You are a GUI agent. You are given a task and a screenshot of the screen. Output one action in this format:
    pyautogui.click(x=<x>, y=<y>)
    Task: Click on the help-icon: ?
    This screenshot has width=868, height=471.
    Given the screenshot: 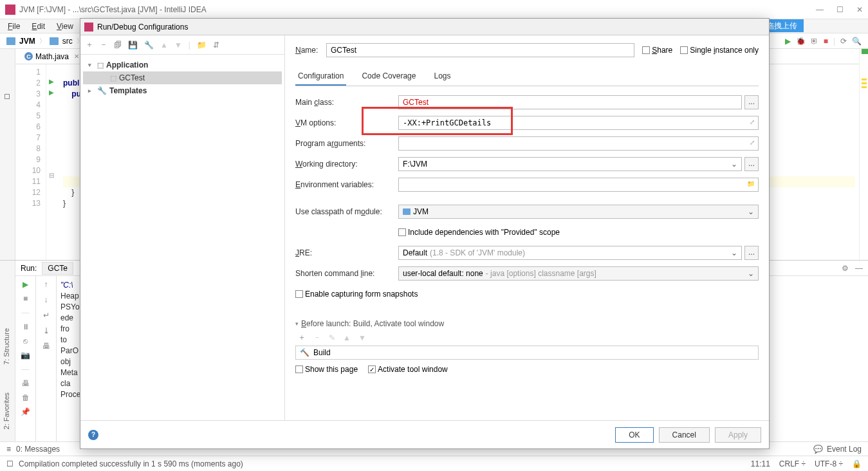 What is the action you would take?
    pyautogui.click(x=93, y=435)
    